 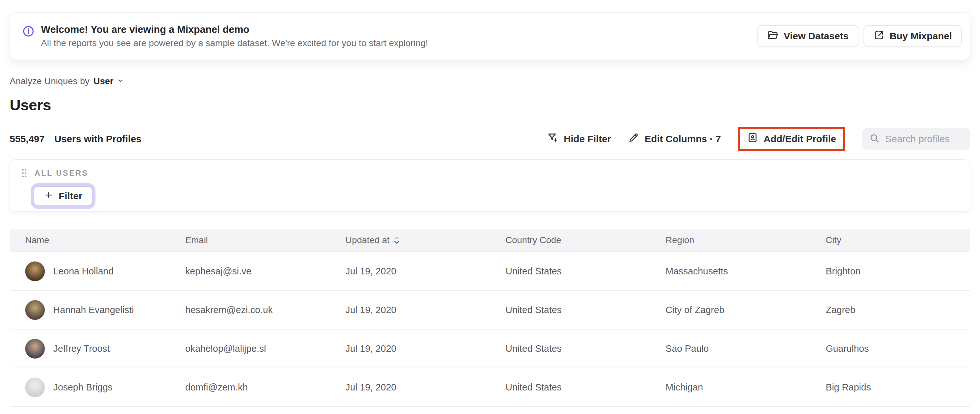 I want to click on cell-city: Brighton, so click(x=890, y=271).